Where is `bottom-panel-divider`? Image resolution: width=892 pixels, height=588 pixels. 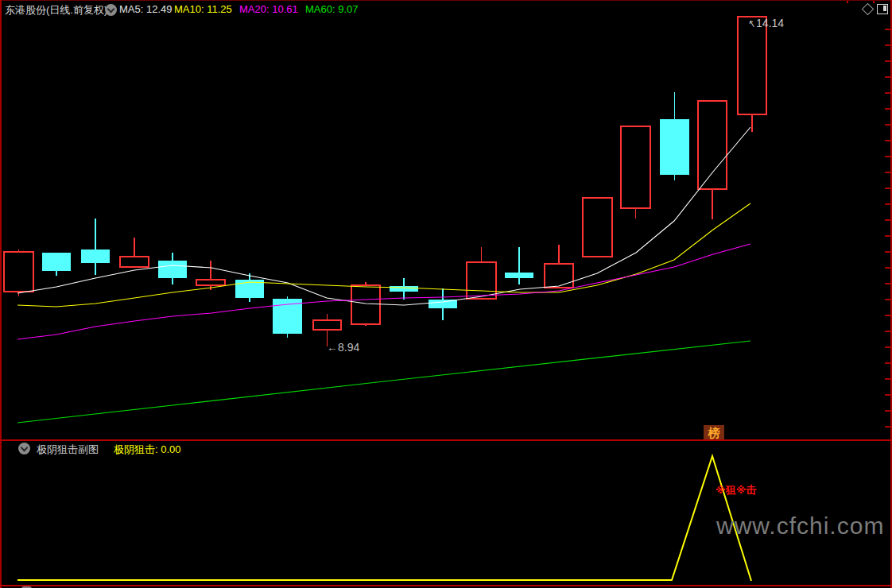
bottom-panel-divider is located at coordinates (446, 586).